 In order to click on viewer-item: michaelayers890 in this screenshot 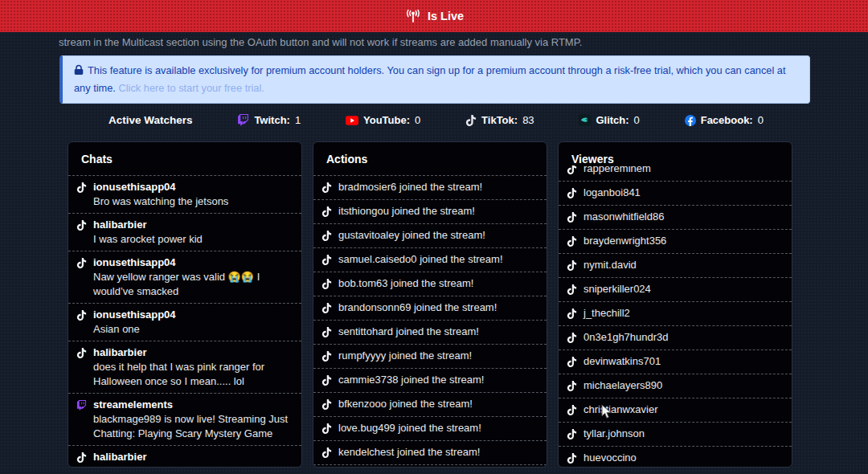, I will do `click(675, 386)`.